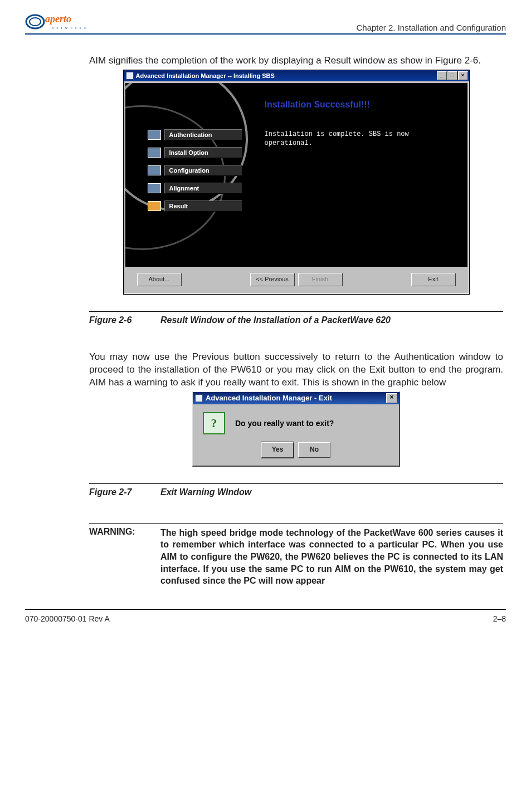  Describe the element at coordinates (203, 206) in the screenshot. I see `step-label: Result` at that location.